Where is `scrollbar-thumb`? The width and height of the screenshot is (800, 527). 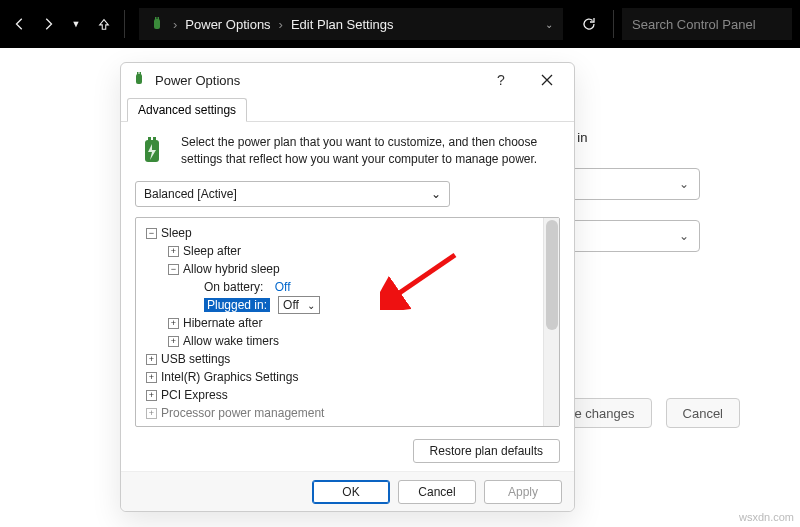 scrollbar-thumb is located at coordinates (552, 275).